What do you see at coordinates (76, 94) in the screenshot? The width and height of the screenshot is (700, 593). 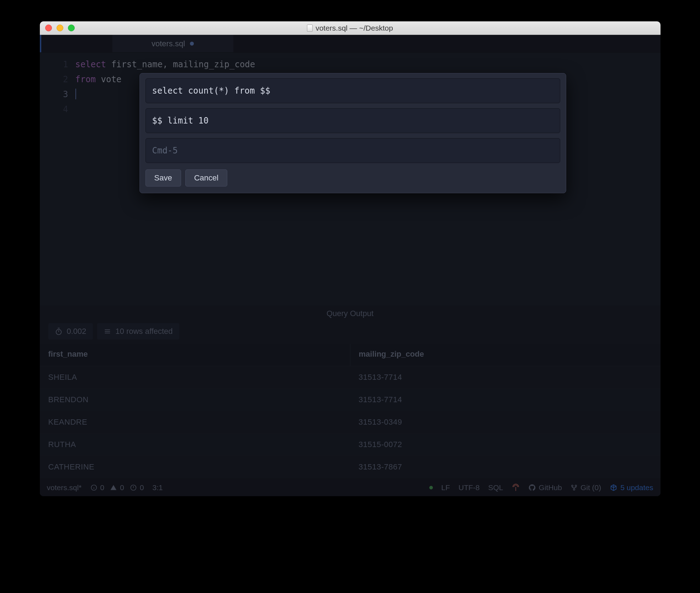 I see `text-cursor` at bounding box center [76, 94].